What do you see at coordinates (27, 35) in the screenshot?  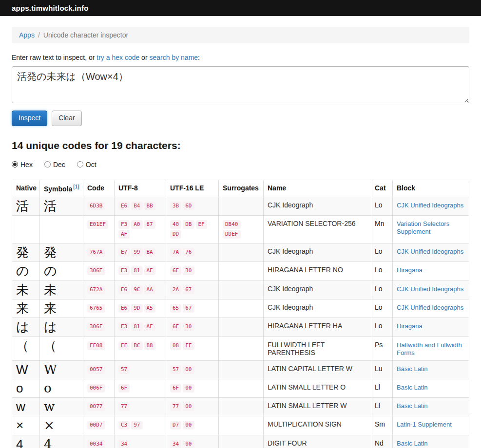 I see `breadcrumb-apps-link: Apps` at bounding box center [27, 35].